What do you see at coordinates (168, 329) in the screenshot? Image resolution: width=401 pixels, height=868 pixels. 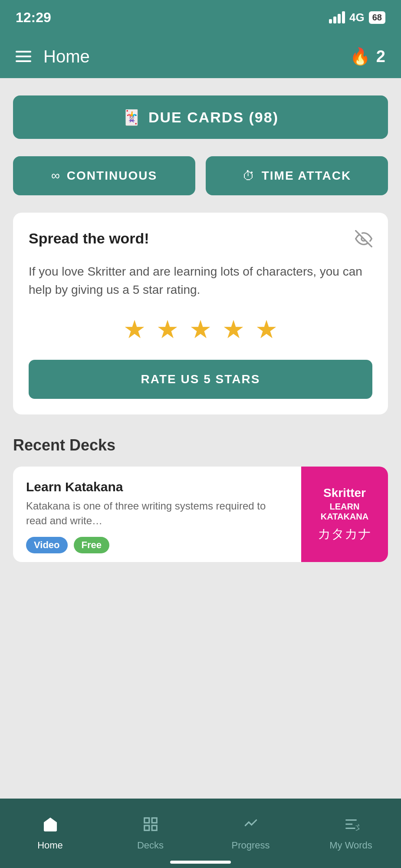 I see `star-2: ★` at bounding box center [168, 329].